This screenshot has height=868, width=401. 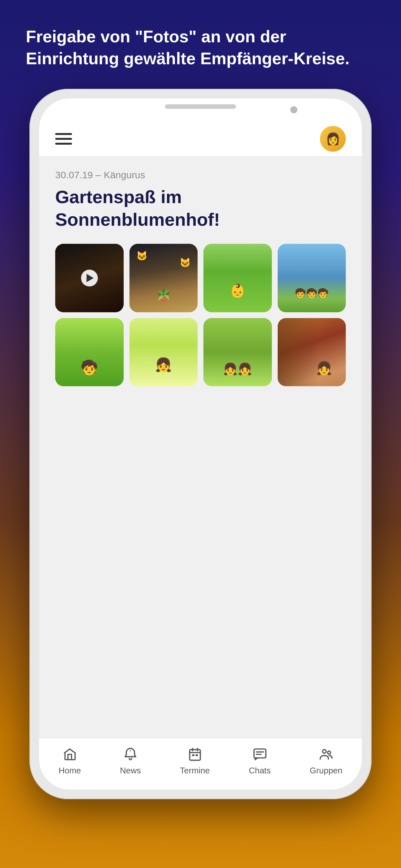 I want to click on photo-thumb-3: 👶, so click(x=238, y=278).